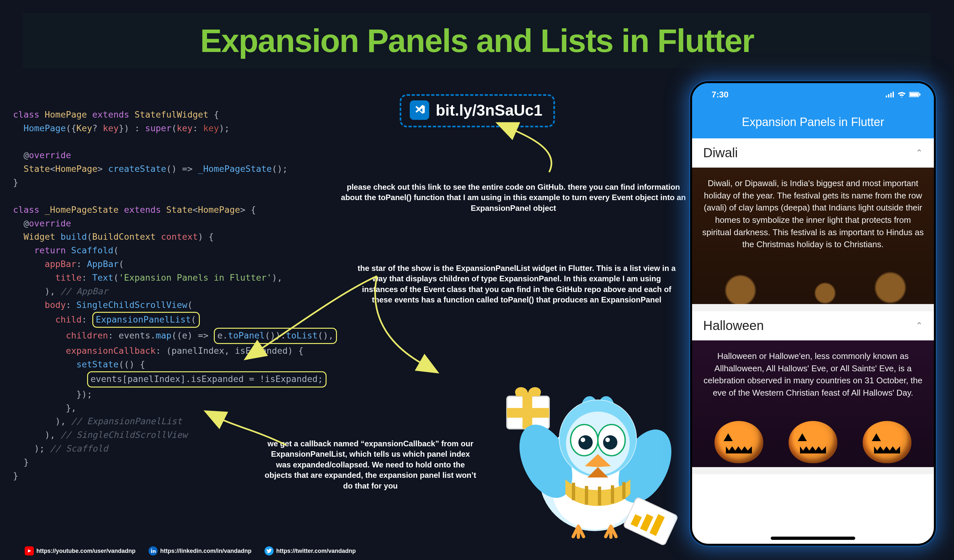  Describe the element at coordinates (114, 114) in the screenshot. I see `kw-extends: extends` at that location.